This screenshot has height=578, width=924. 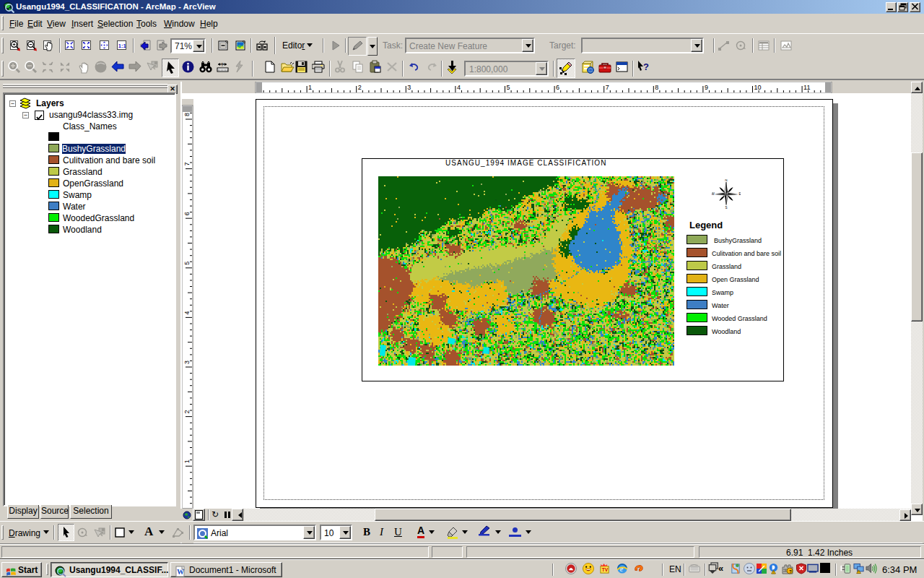 I want to click on svg-text: 10, so click(x=758, y=87).